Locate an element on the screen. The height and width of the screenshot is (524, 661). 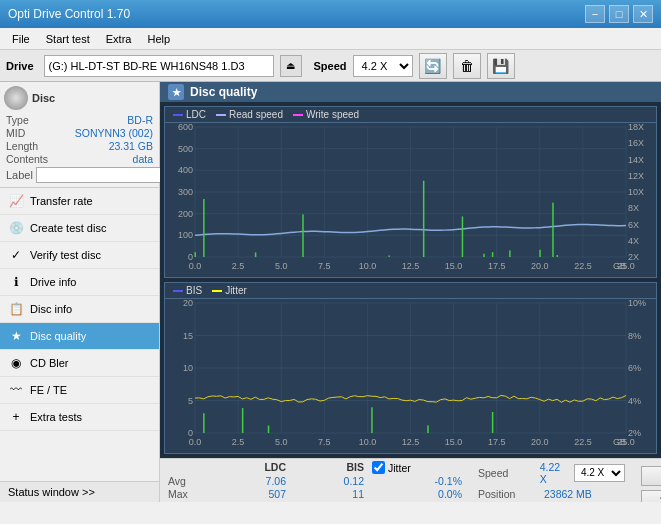
stats-header-bis: BIS is located at coordinates (329, 468).